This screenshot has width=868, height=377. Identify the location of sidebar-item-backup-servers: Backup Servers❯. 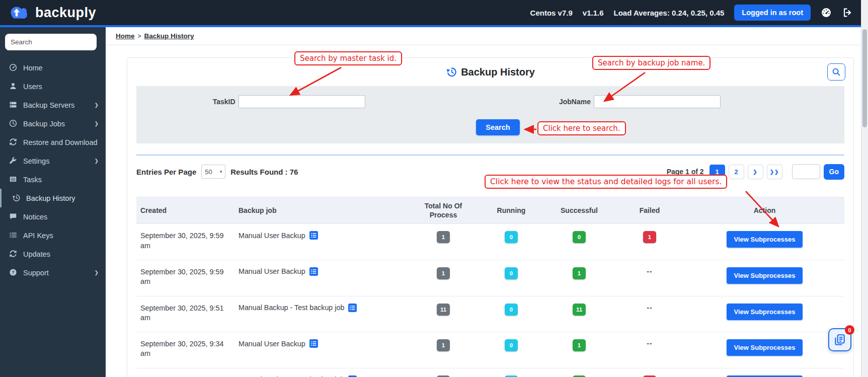
(53, 105).